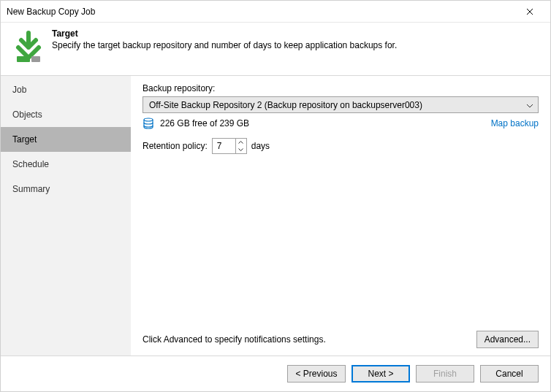 The width and height of the screenshot is (551, 392). I want to click on window-title: New Backup Copy Job, so click(261, 12).